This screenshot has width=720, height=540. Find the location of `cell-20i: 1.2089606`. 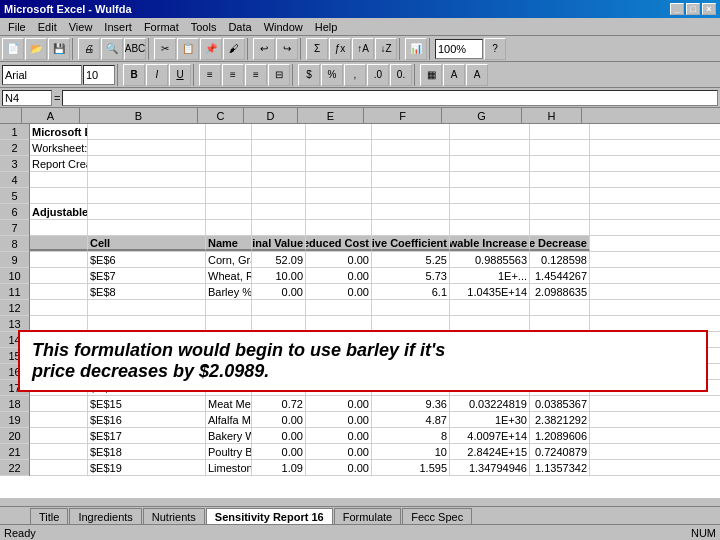

cell-20i: 1.2089606 is located at coordinates (560, 436).